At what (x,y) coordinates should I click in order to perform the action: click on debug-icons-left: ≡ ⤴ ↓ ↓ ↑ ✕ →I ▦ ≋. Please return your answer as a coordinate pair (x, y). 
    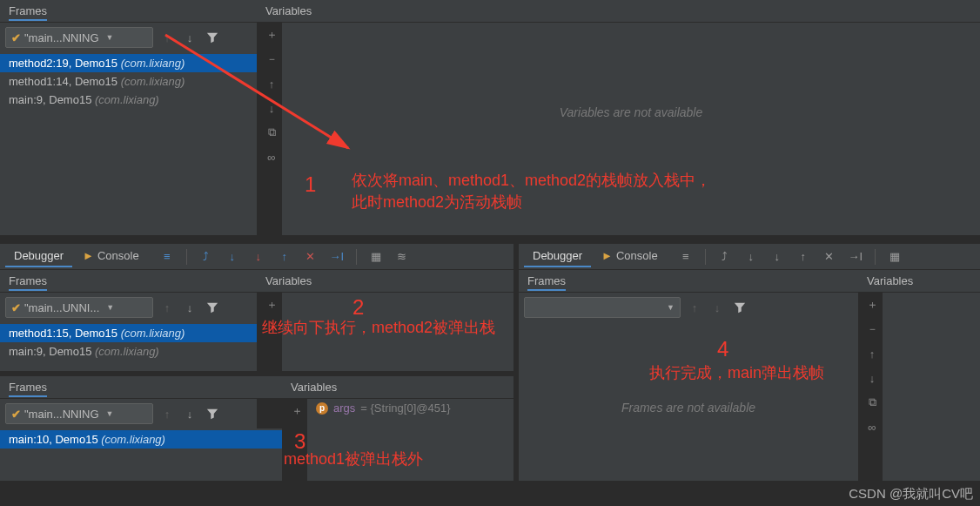
    Looking at the image, I should click on (285, 257).